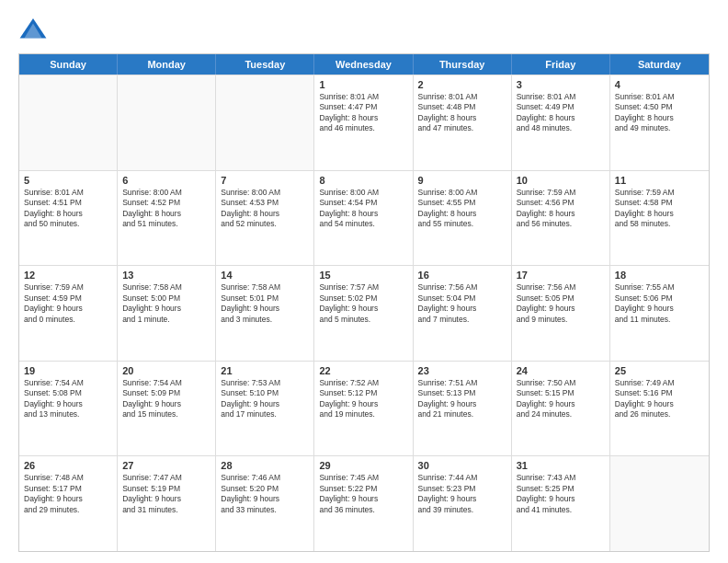  Describe the element at coordinates (363, 275) in the screenshot. I see `day-number: 15` at that location.